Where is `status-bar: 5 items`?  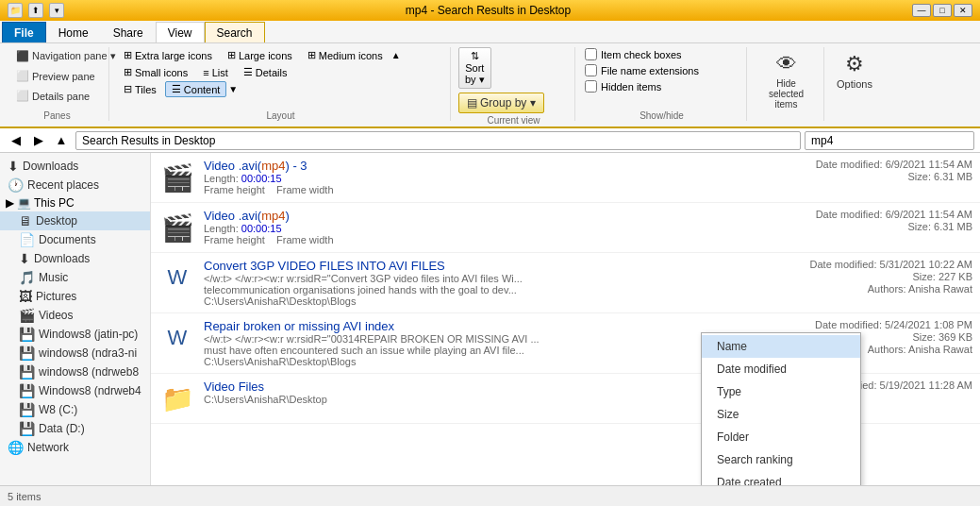 status-bar: 5 items is located at coordinates (490, 496).